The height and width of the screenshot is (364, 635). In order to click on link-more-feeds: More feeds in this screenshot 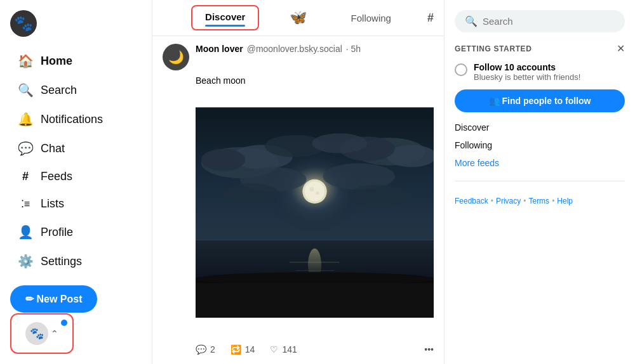, I will do `click(540, 163)`.